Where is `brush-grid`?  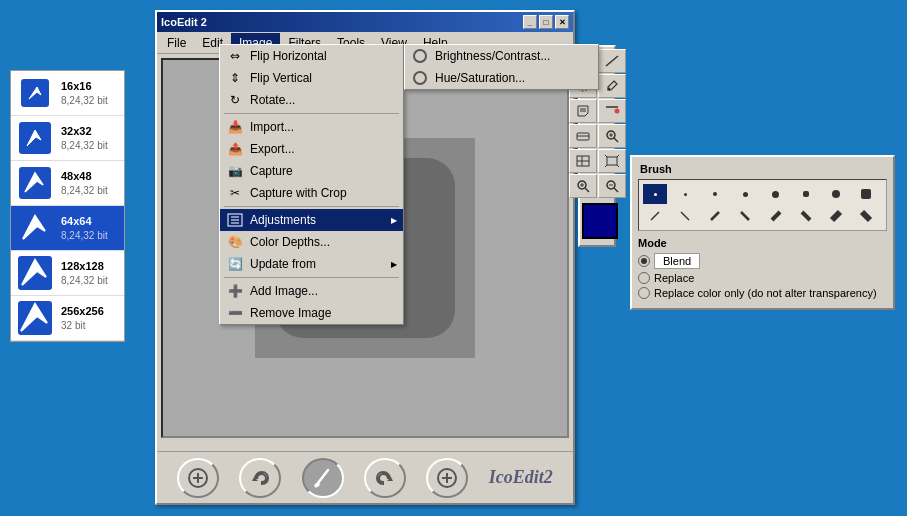
brush-grid is located at coordinates (762, 205).